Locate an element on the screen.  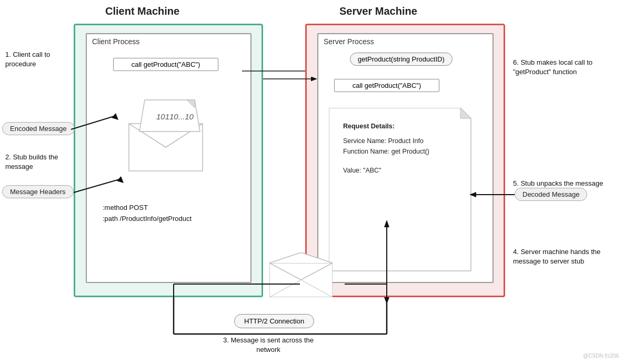
server-process-label: Server Process is located at coordinates (349, 42).